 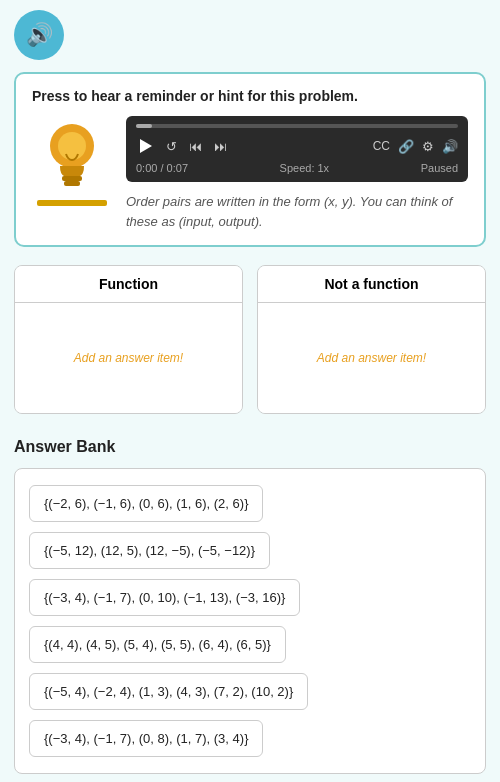 What do you see at coordinates (172, 146) in the screenshot?
I see `reload-button: ↺` at bounding box center [172, 146].